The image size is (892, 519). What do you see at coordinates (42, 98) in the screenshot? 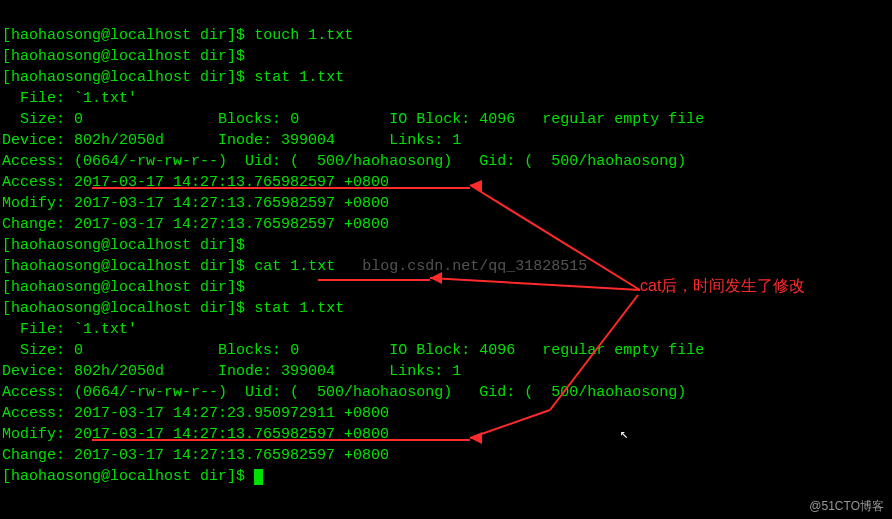
I see `stat-file-label: File:` at bounding box center [42, 98].